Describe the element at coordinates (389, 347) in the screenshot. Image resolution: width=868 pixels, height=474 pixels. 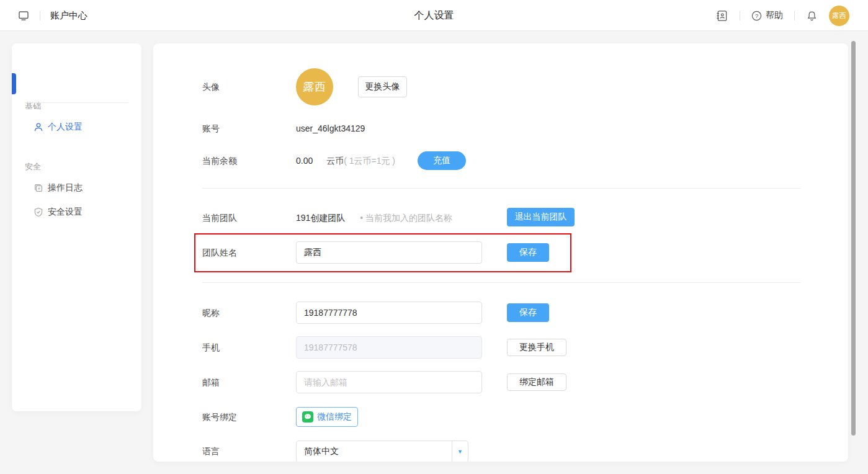
I see `phone-input` at that location.